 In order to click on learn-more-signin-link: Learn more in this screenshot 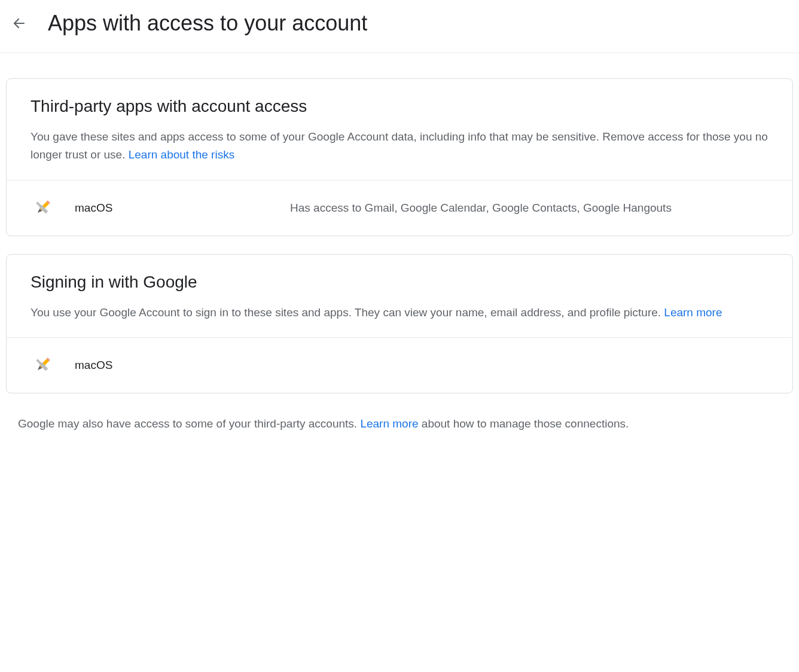, I will do `click(693, 312)`.